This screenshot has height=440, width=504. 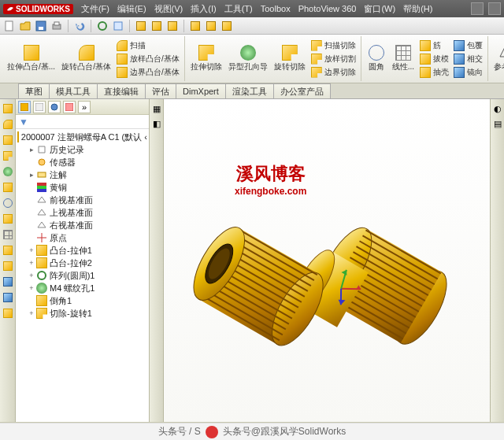 What do you see at coordinates (82, 263) in the screenshot?
I see `tree-feature-2: +凸台-拉伸2` at bounding box center [82, 263].